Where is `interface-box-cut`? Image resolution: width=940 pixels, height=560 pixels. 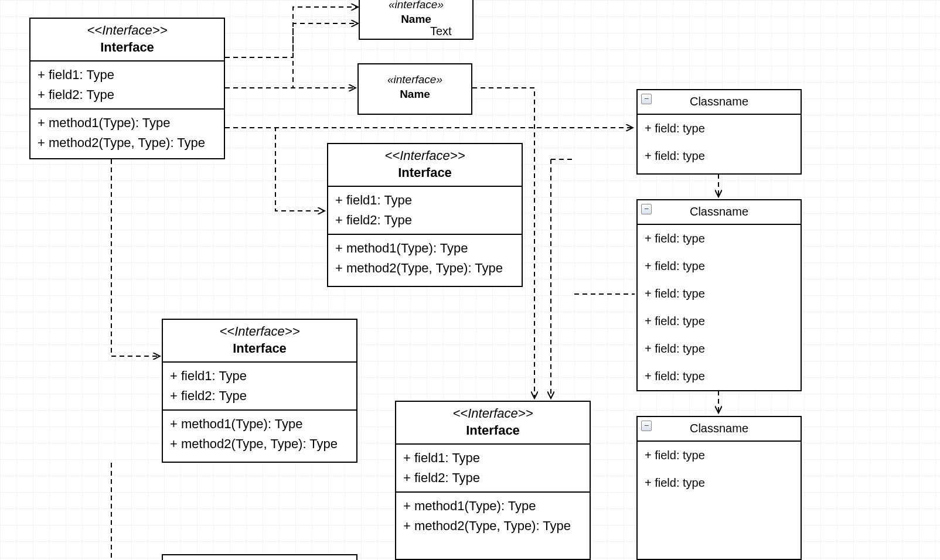
interface-box-cut is located at coordinates (260, 557).